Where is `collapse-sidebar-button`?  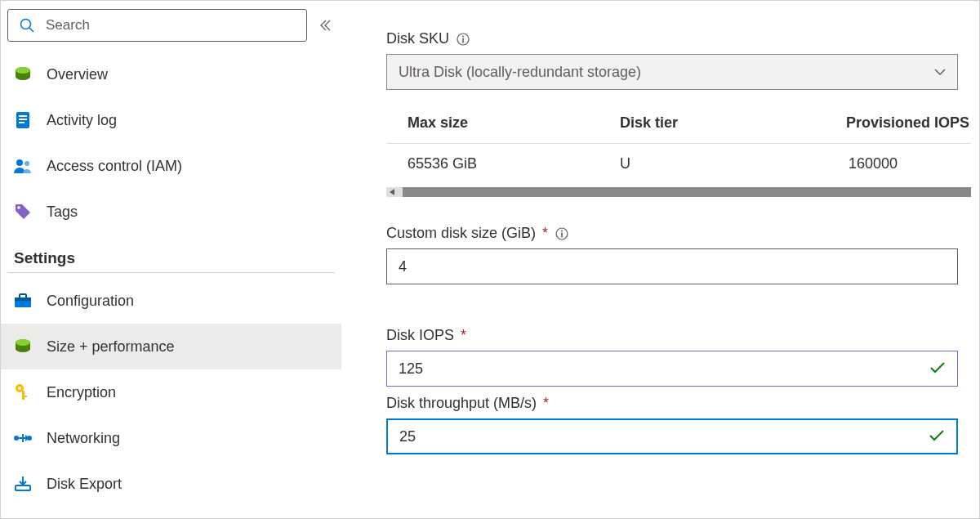 collapse-sidebar-button is located at coordinates (325, 25).